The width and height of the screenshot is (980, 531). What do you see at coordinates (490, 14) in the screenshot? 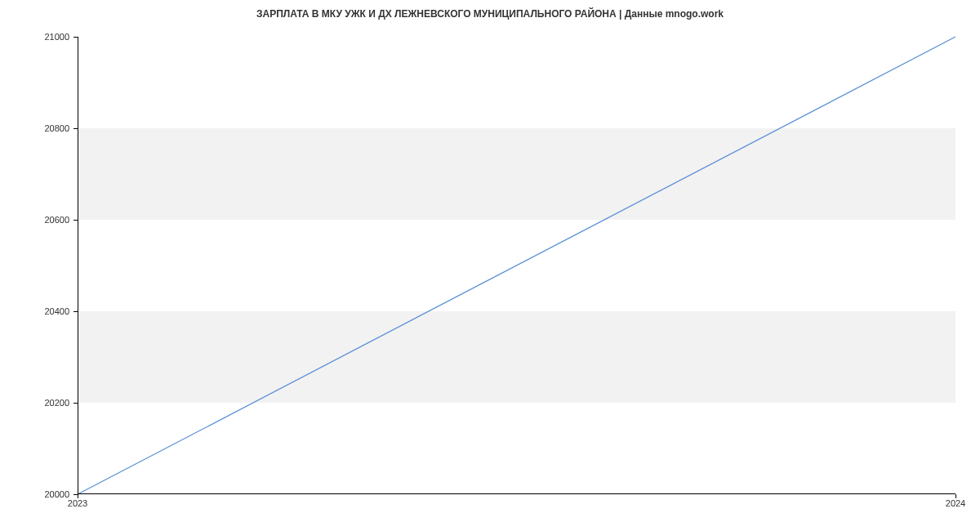
I see `chart-title: ЗАРПЛАТА В МКУ УЖК И ДХ ЛЕЖНЕВСКОГО МУНИ…` at bounding box center [490, 14].